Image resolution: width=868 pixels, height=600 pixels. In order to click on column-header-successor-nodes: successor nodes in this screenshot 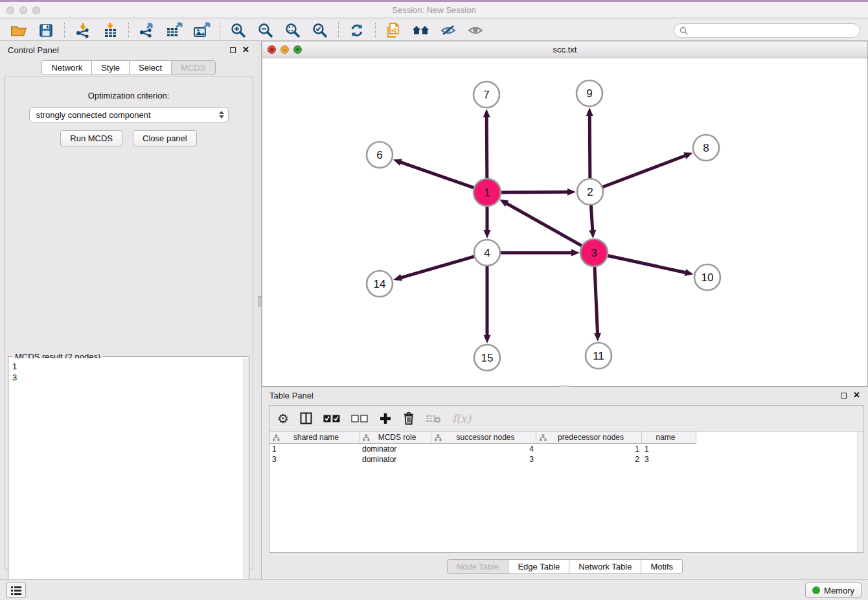, I will do `click(484, 438)`.